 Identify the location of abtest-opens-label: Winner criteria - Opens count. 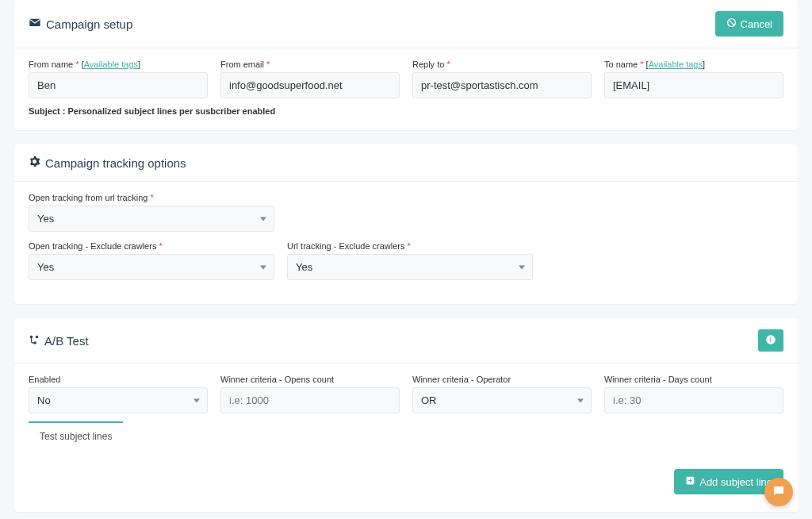
(310, 379).